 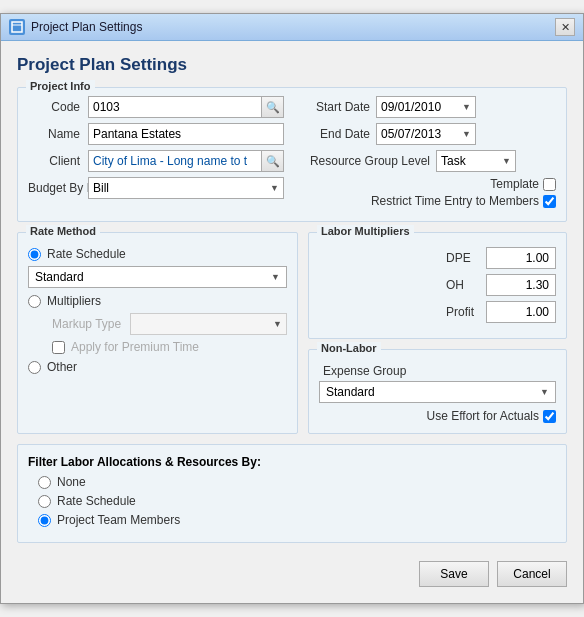 What do you see at coordinates (484, 416) in the screenshot?
I see `use-effort-label: Use Effort for Actuals` at bounding box center [484, 416].